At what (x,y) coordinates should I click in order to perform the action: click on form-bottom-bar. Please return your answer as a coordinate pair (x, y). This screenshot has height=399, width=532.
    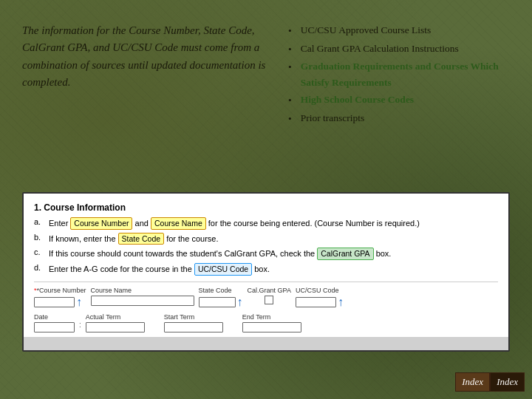
    Looking at the image, I should click on (266, 344).